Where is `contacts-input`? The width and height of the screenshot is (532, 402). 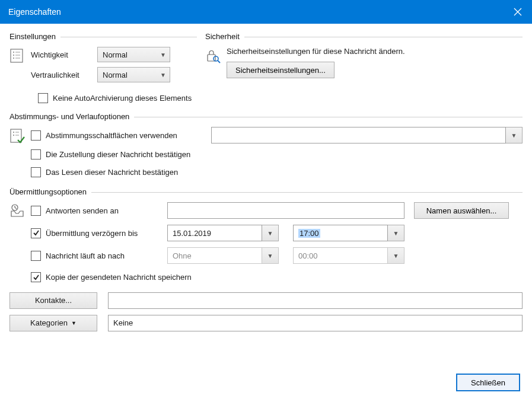
contacts-input is located at coordinates (316, 301).